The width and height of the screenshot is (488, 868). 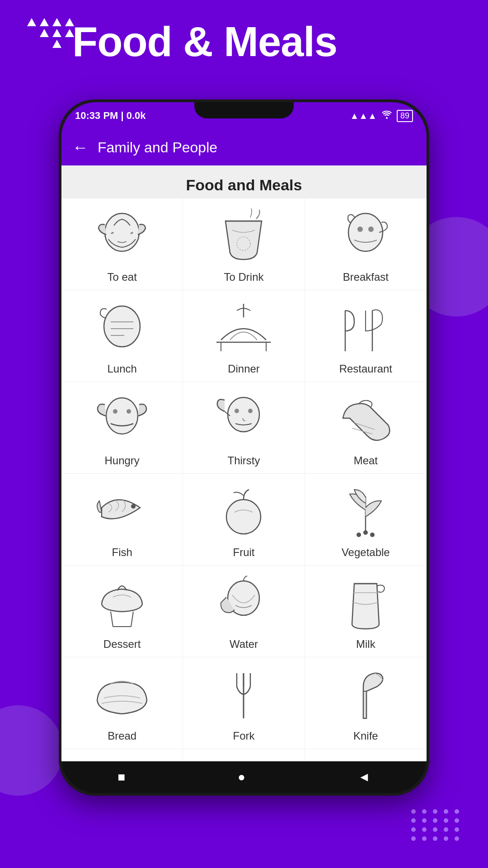 What do you see at coordinates (122, 703) in the screenshot?
I see `sign-item-bread: Bread` at bounding box center [122, 703].